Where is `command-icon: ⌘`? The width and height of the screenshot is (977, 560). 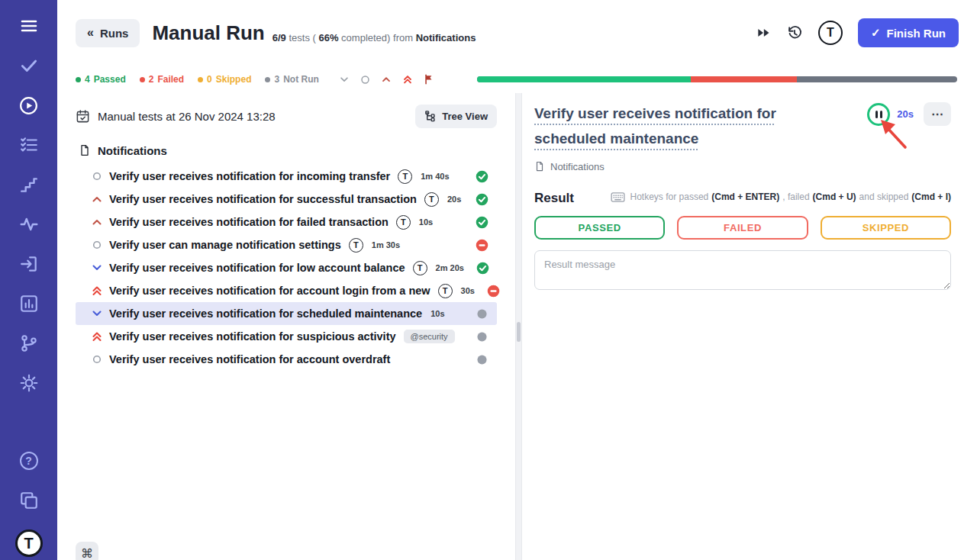
command-icon: ⌘ is located at coordinates (87, 553).